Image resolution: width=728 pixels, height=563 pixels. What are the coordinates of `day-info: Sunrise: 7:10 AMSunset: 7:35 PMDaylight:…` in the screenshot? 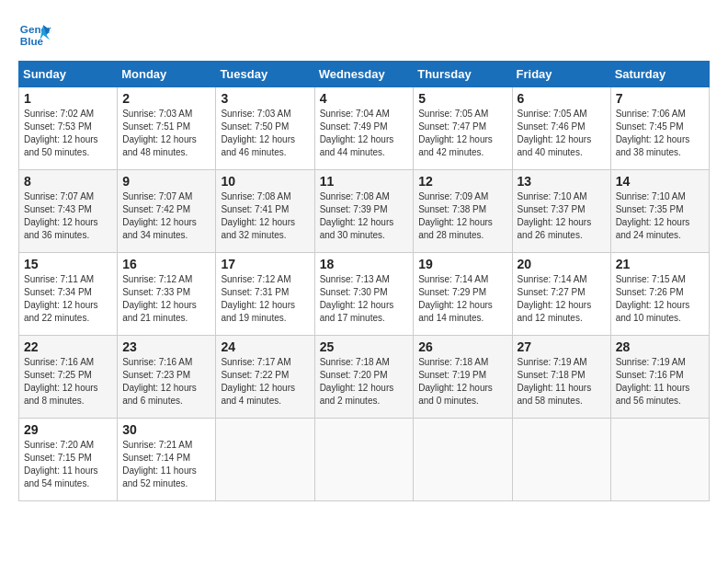 It's located at (660, 216).